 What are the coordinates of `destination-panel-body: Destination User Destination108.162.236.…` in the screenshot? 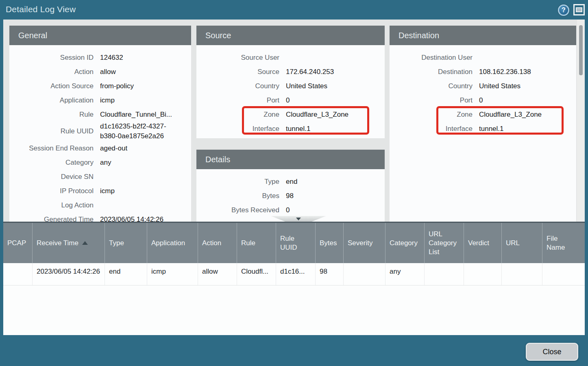 It's located at (483, 90).